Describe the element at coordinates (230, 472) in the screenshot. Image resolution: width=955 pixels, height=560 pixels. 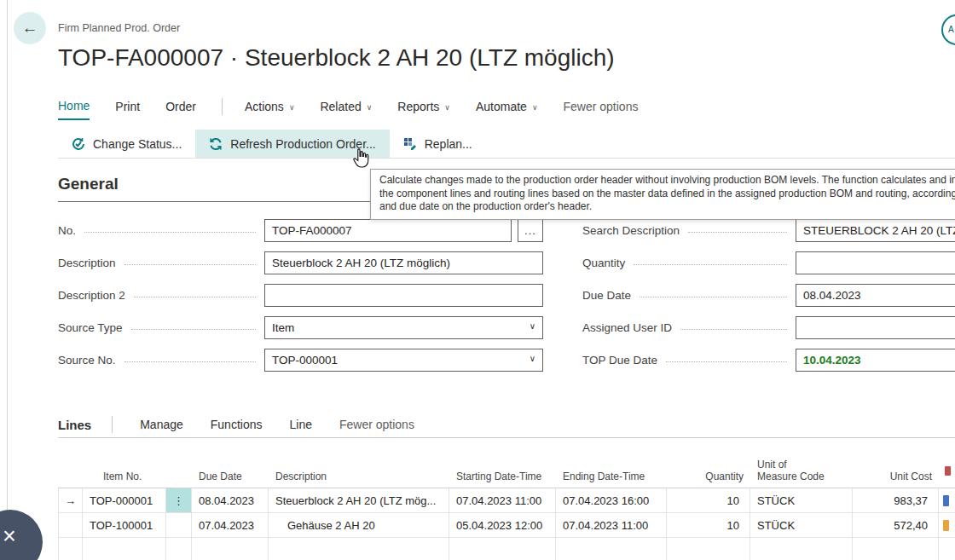
I see `header-due-date: Due Date` at that location.